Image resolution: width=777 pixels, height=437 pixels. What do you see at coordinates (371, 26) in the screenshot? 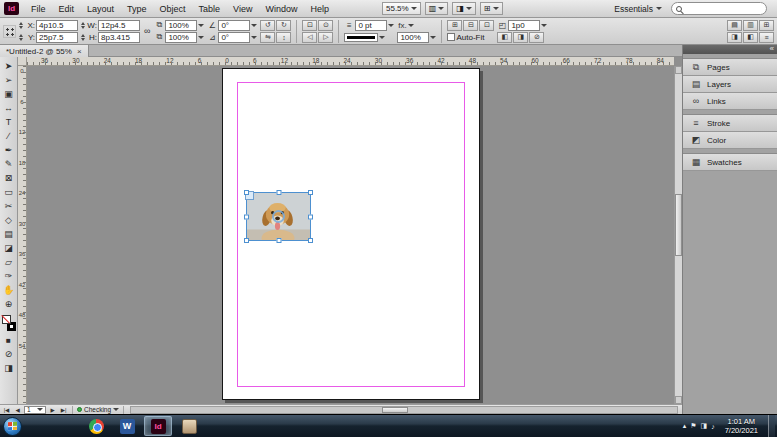
I see `stroke-weight-field: 0 pt` at bounding box center [371, 26].